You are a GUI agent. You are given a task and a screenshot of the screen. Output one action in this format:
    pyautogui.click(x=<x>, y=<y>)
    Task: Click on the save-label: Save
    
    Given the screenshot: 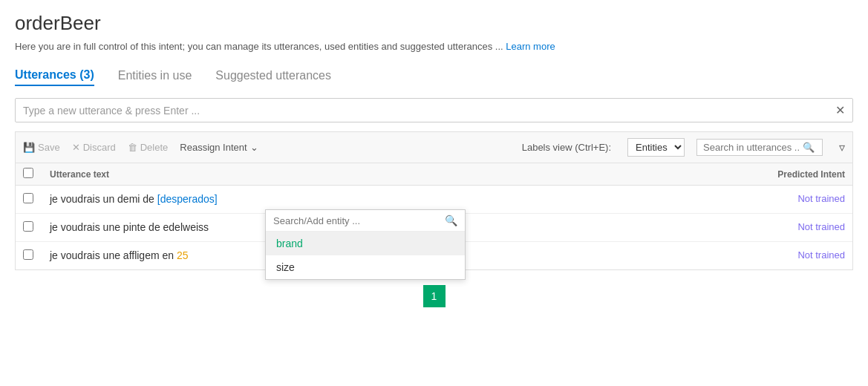 What is the action you would take?
    pyautogui.click(x=49, y=147)
    